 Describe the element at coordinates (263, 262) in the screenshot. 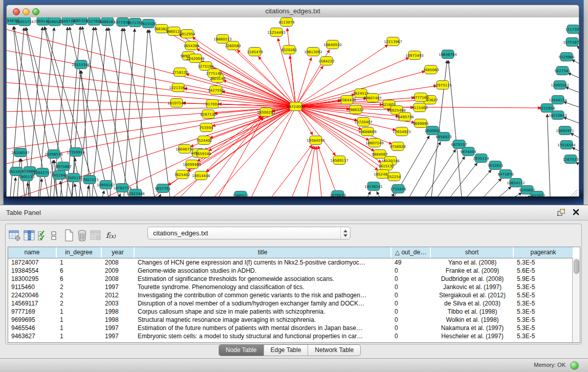

I see `table-cell: Changes of HCN gene expression and I(f) …` at that location.